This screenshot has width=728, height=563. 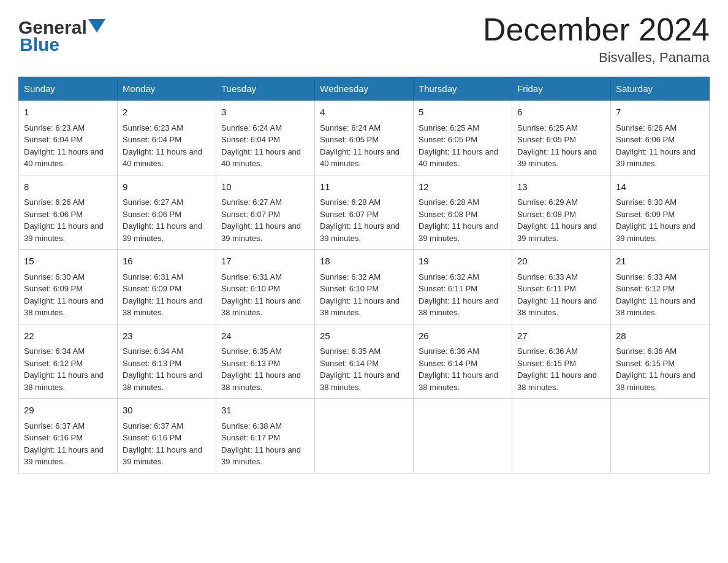 What do you see at coordinates (364, 113) in the screenshot?
I see `day-number: 4` at bounding box center [364, 113].